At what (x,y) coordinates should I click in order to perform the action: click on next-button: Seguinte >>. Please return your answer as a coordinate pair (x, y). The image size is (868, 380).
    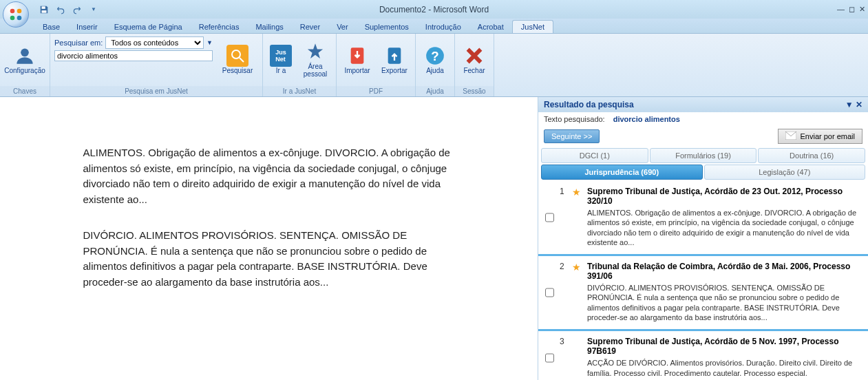
    Looking at the image, I should click on (571, 136).